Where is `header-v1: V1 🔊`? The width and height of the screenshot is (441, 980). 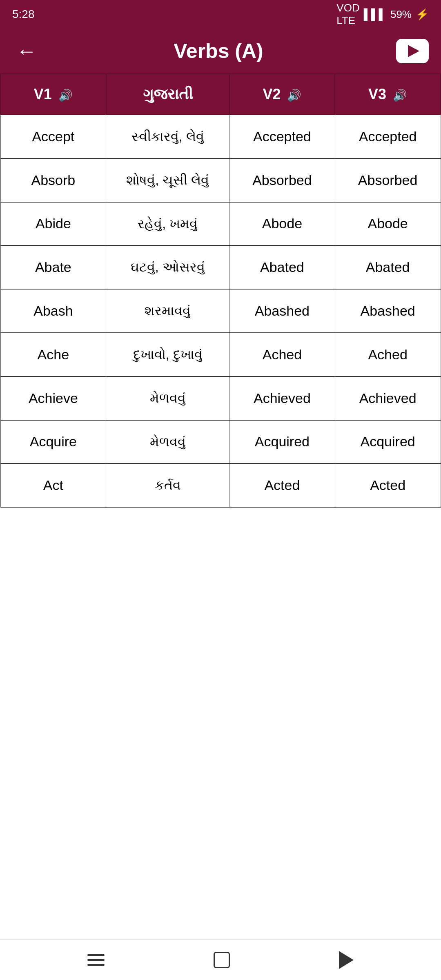 header-v1: V1 🔊 is located at coordinates (53, 94).